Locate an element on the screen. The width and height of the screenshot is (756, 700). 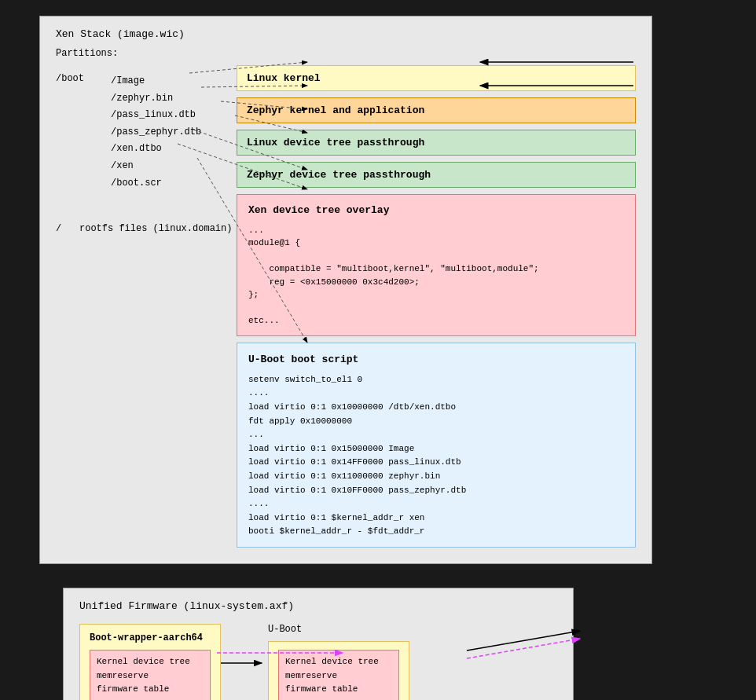
boot-wrapper-title: Boot-wrapper-aarch64 is located at coordinates (150, 638).